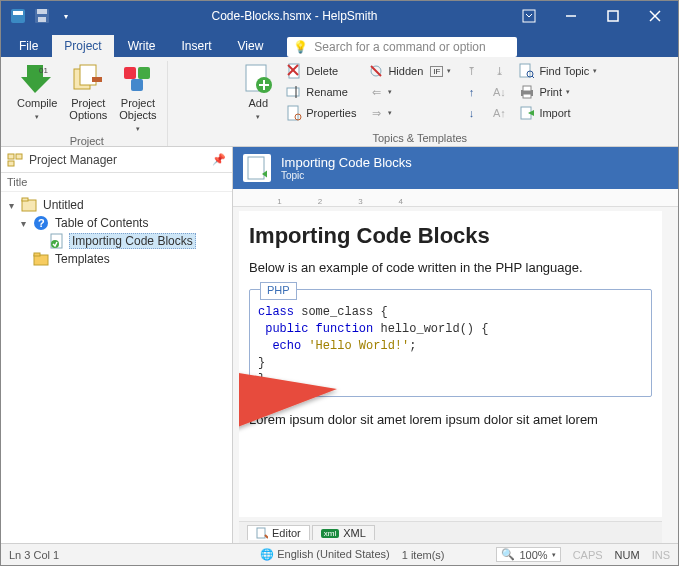 Image resolution: width=679 pixels, height=566 pixels. What do you see at coordinates (116, 223) in the screenshot?
I see `tree-toc: ▾ ? Table of Contents` at bounding box center [116, 223].